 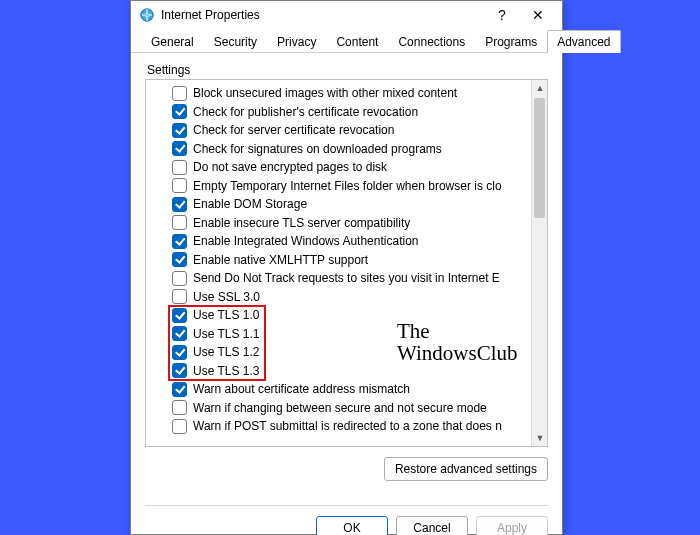 What do you see at coordinates (340, 390) in the screenshot?
I see `settings-row: Warn about certificate address mismatch` at bounding box center [340, 390].